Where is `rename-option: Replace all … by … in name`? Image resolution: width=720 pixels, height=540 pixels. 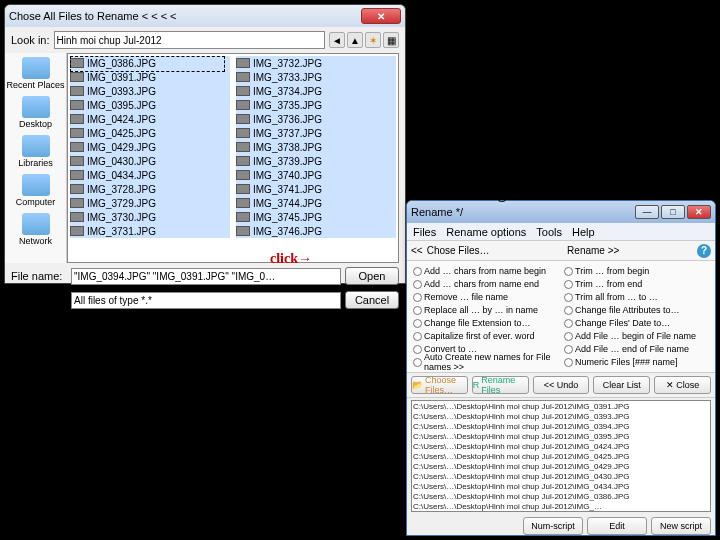
rename-option: Replace all … by … in name is located at coordinates (486, 310).